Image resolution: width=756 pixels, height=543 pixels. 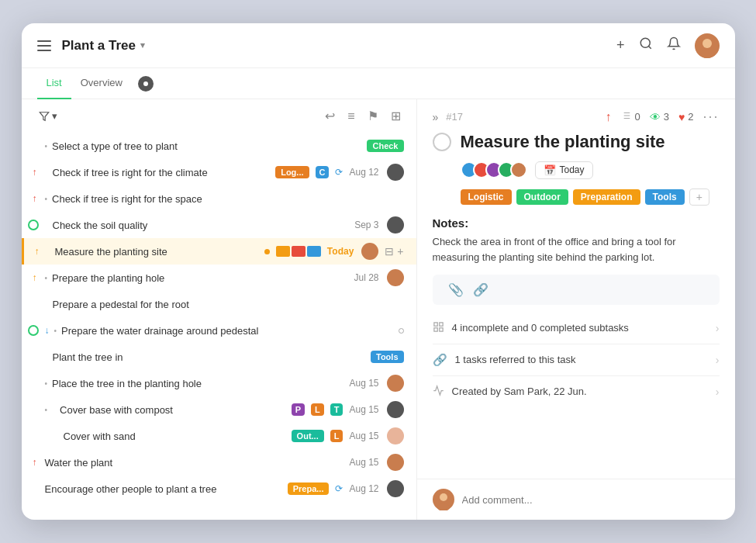 What do you see at coordinates (646, 45) in the screenshot?
I see `search-button` at bounding box center [646, 45].